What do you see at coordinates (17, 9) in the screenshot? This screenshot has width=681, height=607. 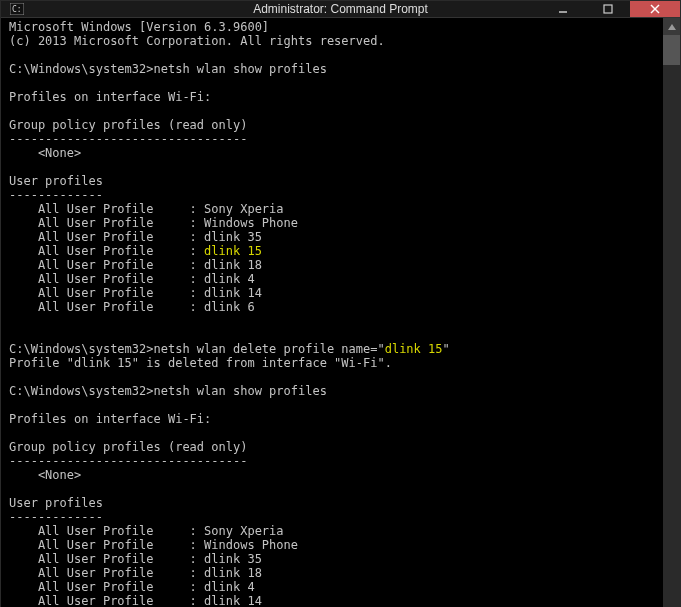 I see `cmd-icon: C:` at bounding box center [17, 9].